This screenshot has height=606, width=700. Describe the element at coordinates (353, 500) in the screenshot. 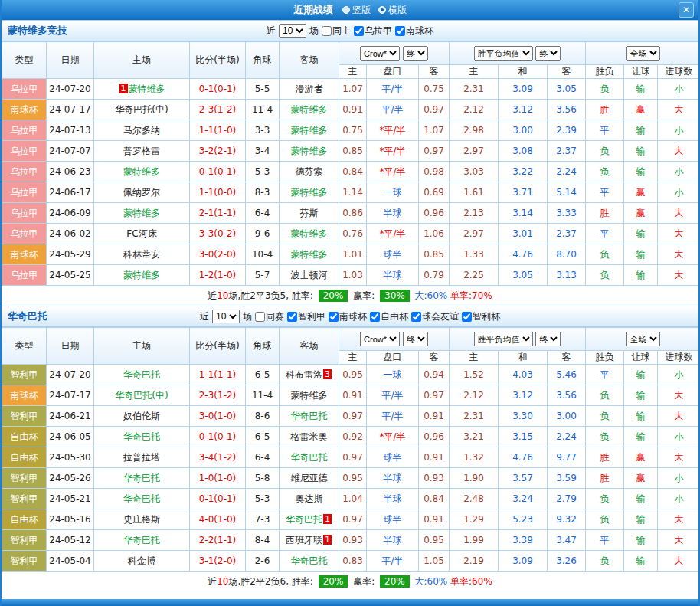

I see `odds-home-cell: 1.04` at that location.